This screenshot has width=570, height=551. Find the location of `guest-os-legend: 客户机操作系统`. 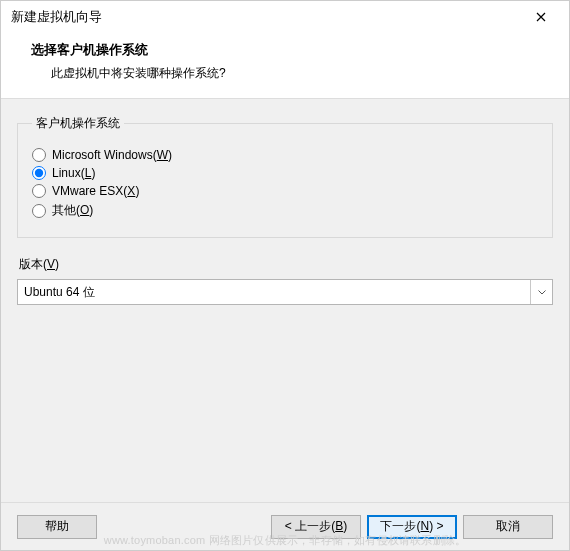

guest-os-legend: 客户机操作系统 is located at coordinates (78, 124).